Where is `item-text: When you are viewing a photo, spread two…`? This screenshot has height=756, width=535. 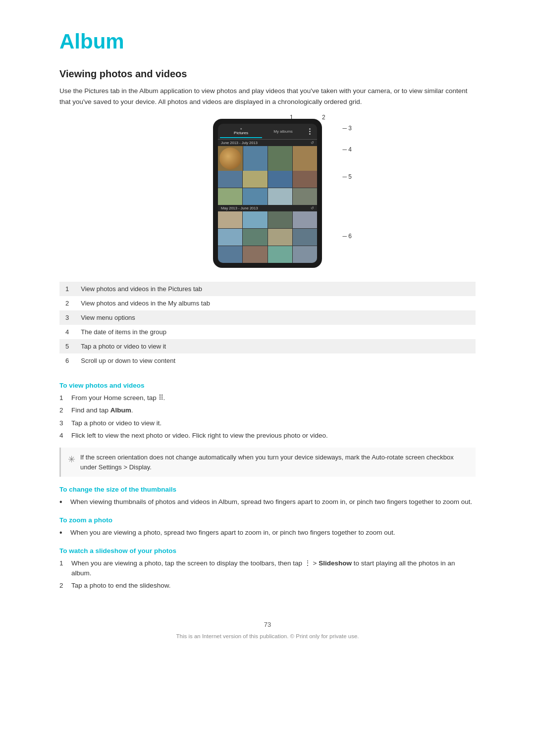
item-text: When you are viewing a photo, spread two… is located at coordinates (233, 533).